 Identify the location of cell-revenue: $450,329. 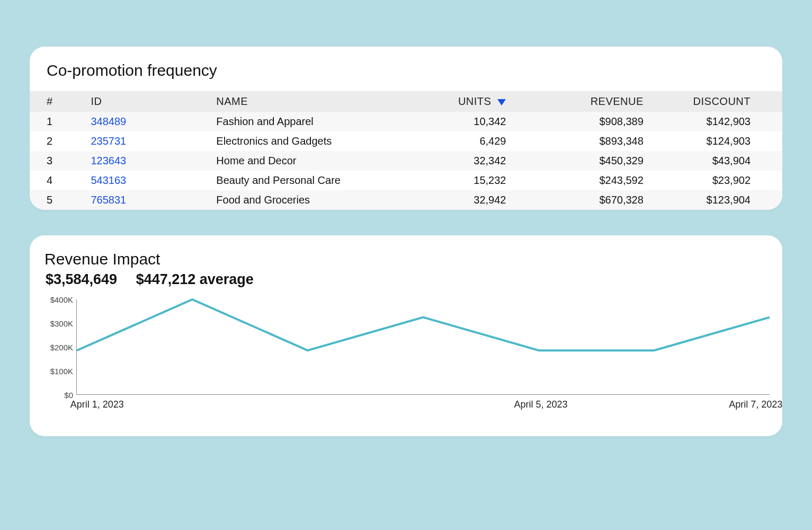
(582, 161).